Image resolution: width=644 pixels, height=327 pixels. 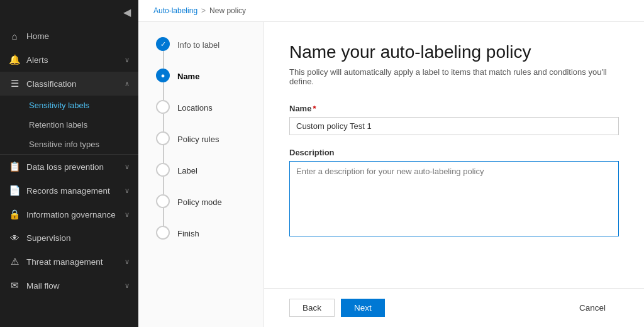 I want to click on step-policy-mode: Policy mode, so click(x=210, y=210).